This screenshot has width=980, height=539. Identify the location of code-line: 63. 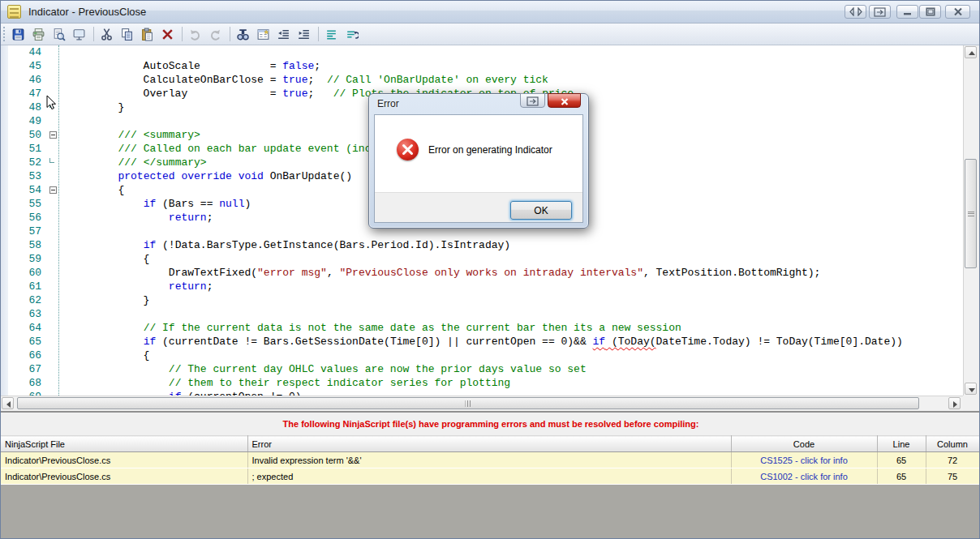
(452, 314).